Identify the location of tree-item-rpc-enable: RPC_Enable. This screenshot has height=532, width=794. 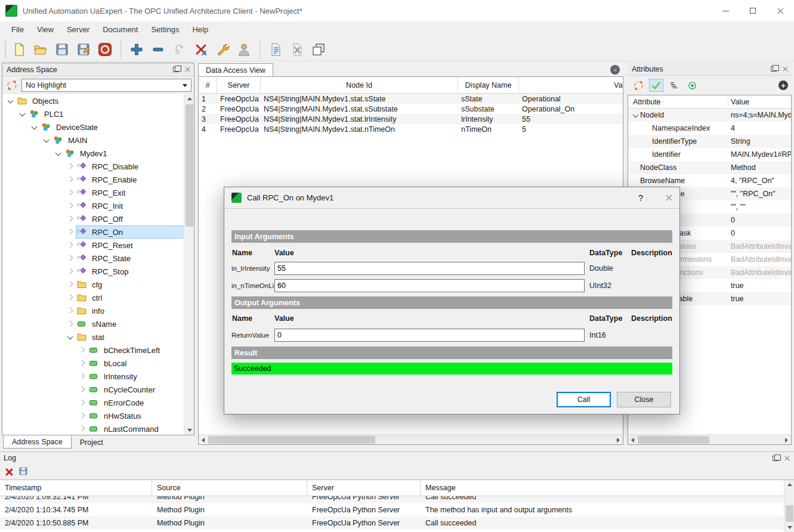
(98, 180).